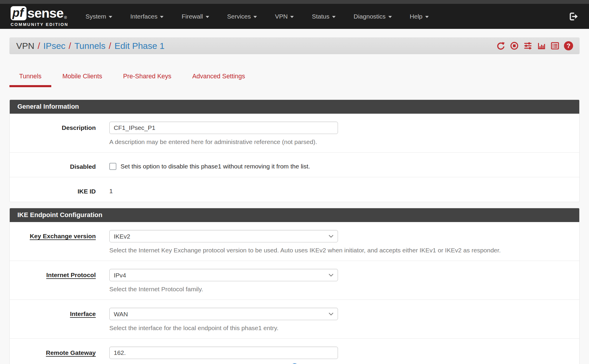  Describe the element at coordinates (224, 128) in the screenshot. I see `description-input` at that location.